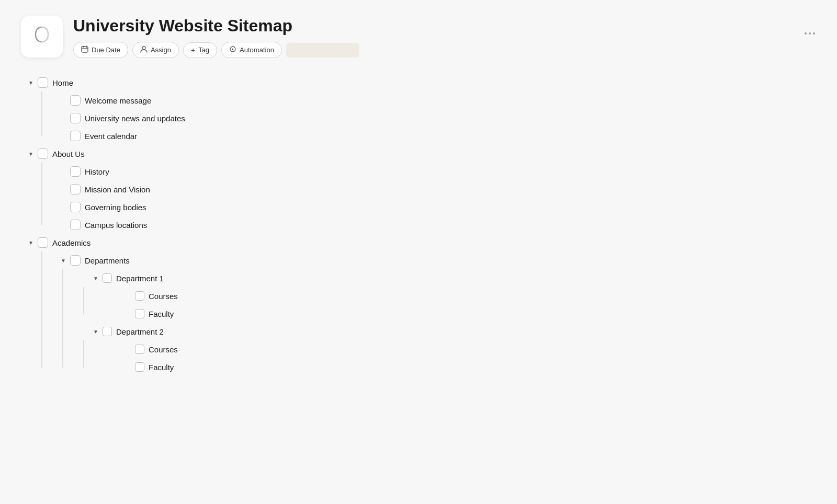 This screenshot has height=504, width=837. Describe the element at coordinates (421, 118) in the screenshot. I see `tree-row-university-news: University news and updates` at that location.